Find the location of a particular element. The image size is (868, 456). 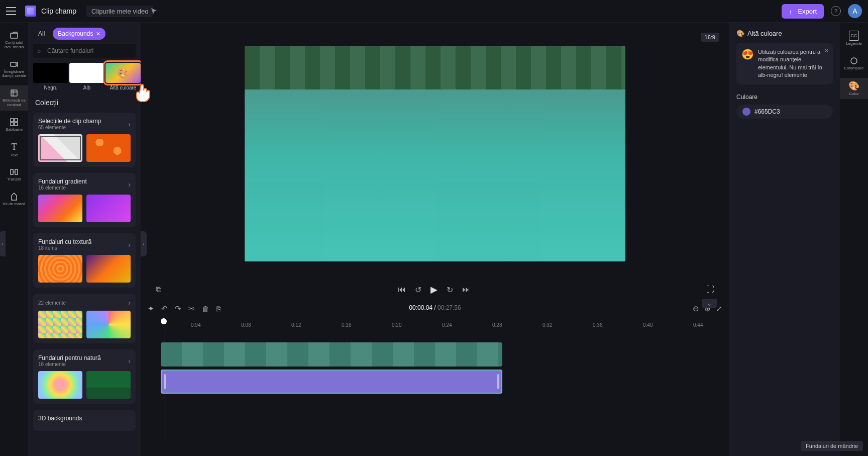

nav-captions: CCLegende is located at coordinates (854, 38).